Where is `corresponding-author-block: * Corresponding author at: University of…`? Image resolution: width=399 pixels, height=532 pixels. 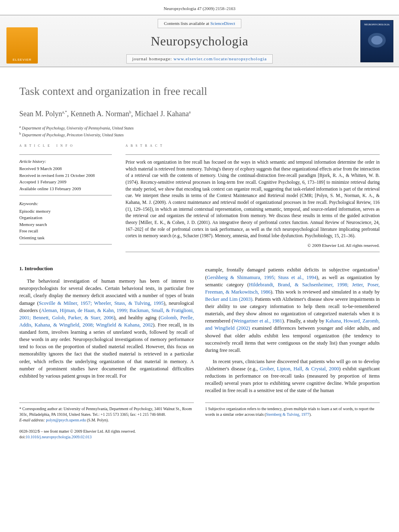 corresponding-author-block: * Corresponding author at: University of… is located at coordinates (107, 413).